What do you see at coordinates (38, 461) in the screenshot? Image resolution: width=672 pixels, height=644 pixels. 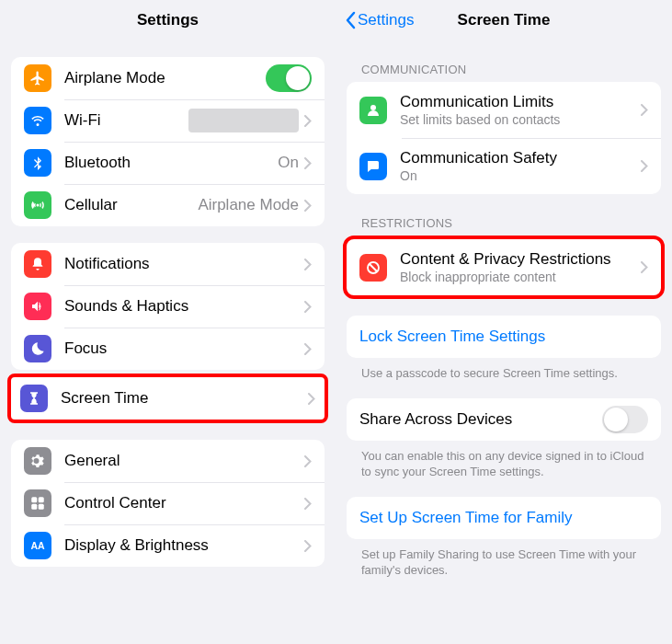 I see `general-icon` at bounding box center [38, 461].